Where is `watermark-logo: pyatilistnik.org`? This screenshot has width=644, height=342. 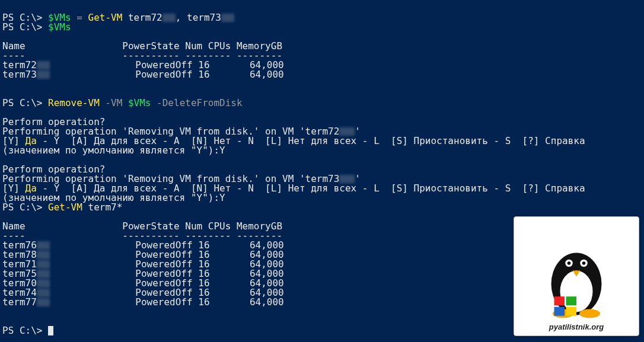 watermark-logo: pyatilistnik.org is located at coordinates (576, 276).